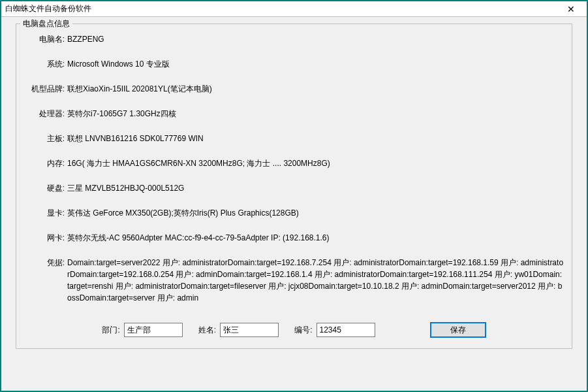 The height and width of the screenshot is (392, 588). I want to click on value-disk: 三星 MZVLB512HBJQ-000L512G, so click(316, 188).